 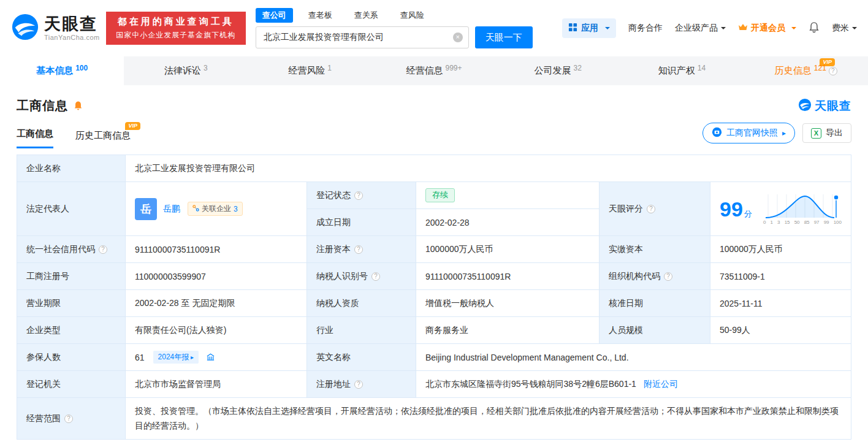 What do you see at coordinates (645, 28) in the screenshot?
I see `link-business-cooperation: 商务合作` at bounding box center [645, 28].